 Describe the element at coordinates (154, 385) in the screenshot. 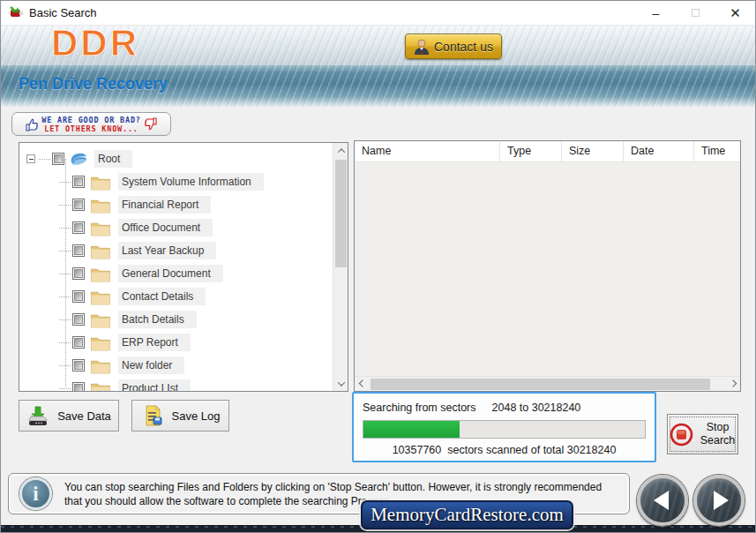

I see `tree-folder-label: Product LIst` at that location.